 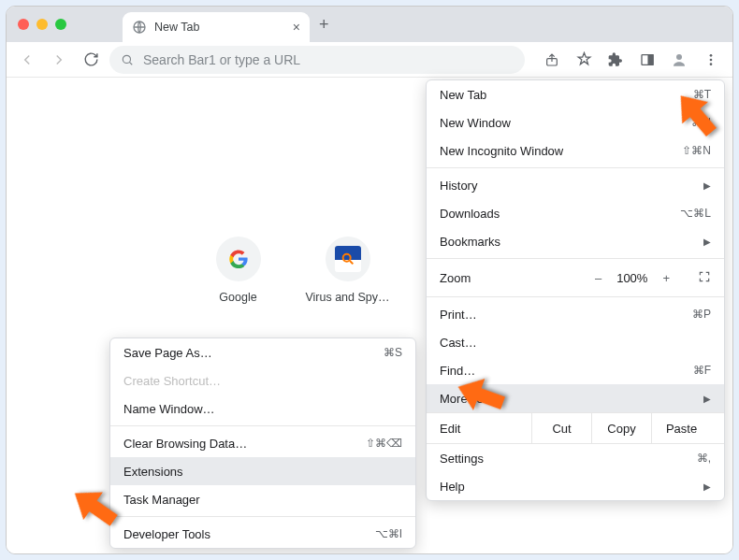 What do you see at coordinates (711, 60) in the screenshot?
I see `kebab-menu-icon` at bounding box center [711, 60].